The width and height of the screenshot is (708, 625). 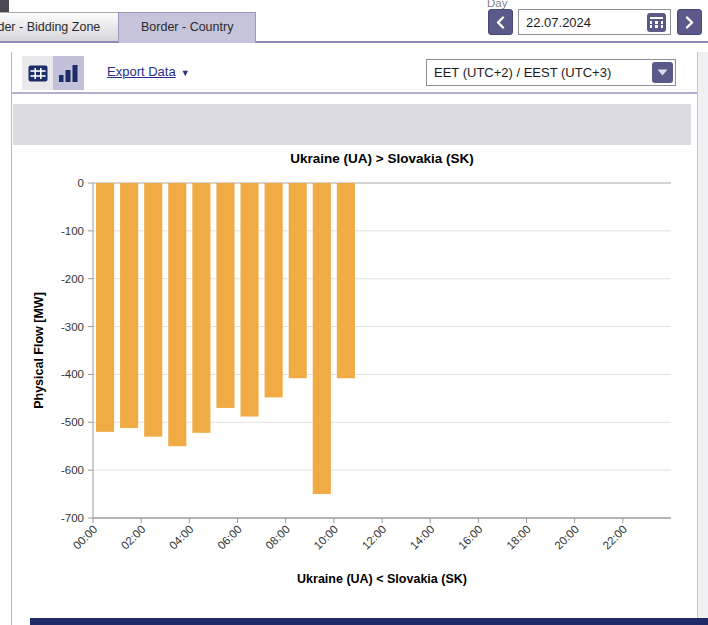 I want to click on y-tick-label: 0, so click(x=81, y=183).